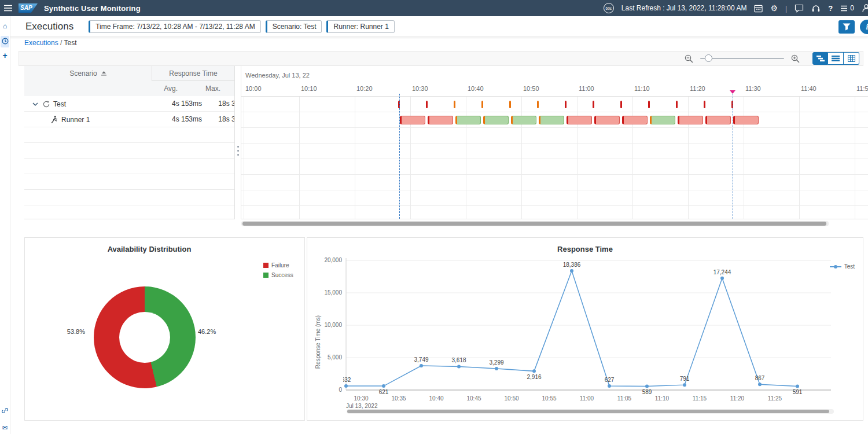 This screenshot has width=868, height=434. What do you see at coordinates (830, 8) in the screenshot?
I see `help-icon: ?` at bounding box center [830, 8].